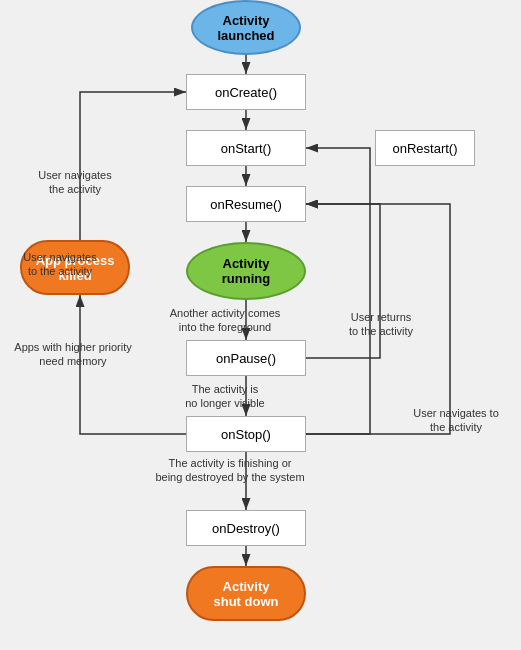 The width and height of the screenshot is (521, 650). What do you see at coordinates (246, 92) in the screenshot?
I see `on-create-label: onCreate()` at bounding box center [246, 92].